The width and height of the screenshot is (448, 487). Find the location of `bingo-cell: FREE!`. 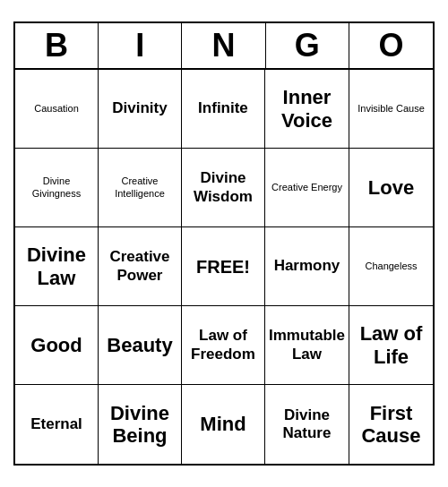

bingo-cell: FREE! is located at coordinates (224, 267).